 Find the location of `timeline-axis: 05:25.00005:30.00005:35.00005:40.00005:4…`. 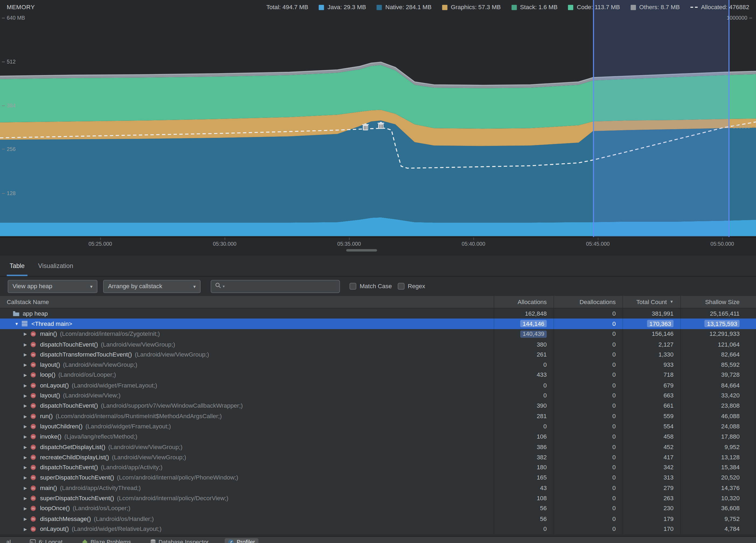

timeline-axis: 05:25.00005:30.00005:35.00005:40.00005:4… is located at coordinates (378, 244).